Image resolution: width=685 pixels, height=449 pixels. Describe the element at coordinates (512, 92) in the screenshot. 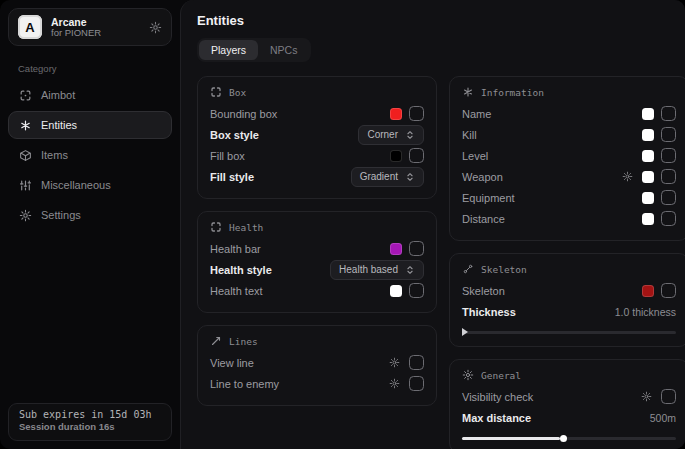

I see `panel-title: Information` at that location.